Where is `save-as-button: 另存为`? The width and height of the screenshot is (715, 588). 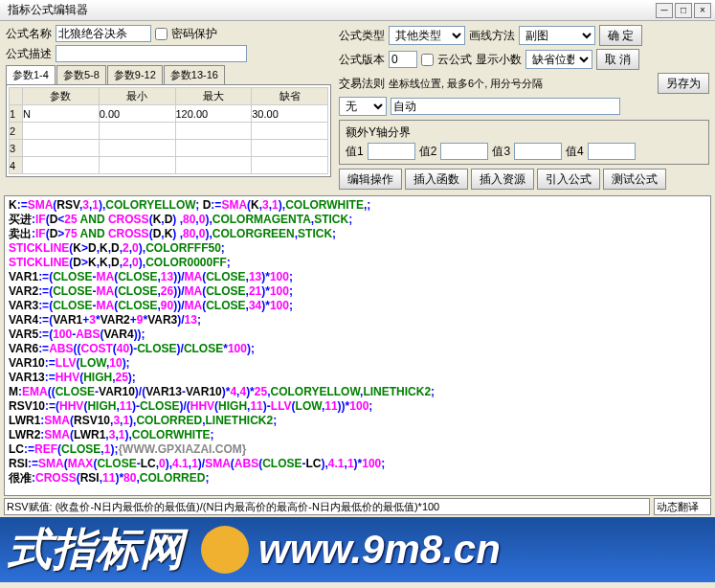
save-as-button: 另存为 is located at coordinates (683, 83).